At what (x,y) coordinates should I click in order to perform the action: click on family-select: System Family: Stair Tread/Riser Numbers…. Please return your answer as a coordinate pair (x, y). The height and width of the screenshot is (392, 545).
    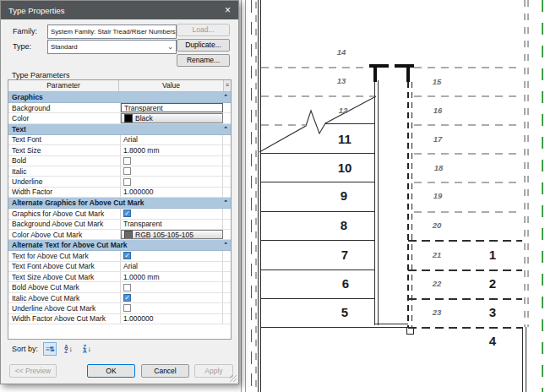
    Looking at the image, I should click on (112, 32).